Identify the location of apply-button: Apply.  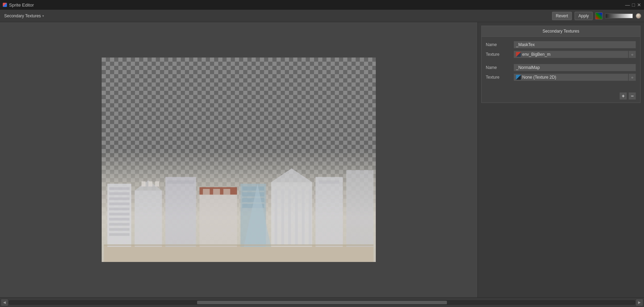
(584, 16).